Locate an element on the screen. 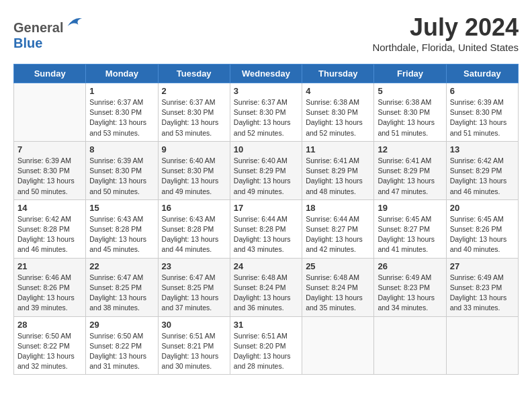 This screenshot has width=532, height=411. day-info: Sunrise: 6:46 AM Sunset: 8:26 PM Dayligh… is located at coordinates (50, 293).